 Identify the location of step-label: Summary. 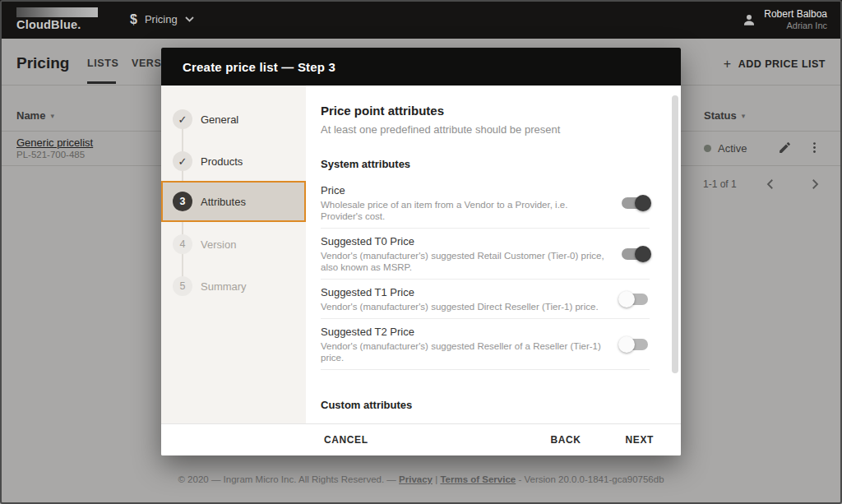
(224, 286).